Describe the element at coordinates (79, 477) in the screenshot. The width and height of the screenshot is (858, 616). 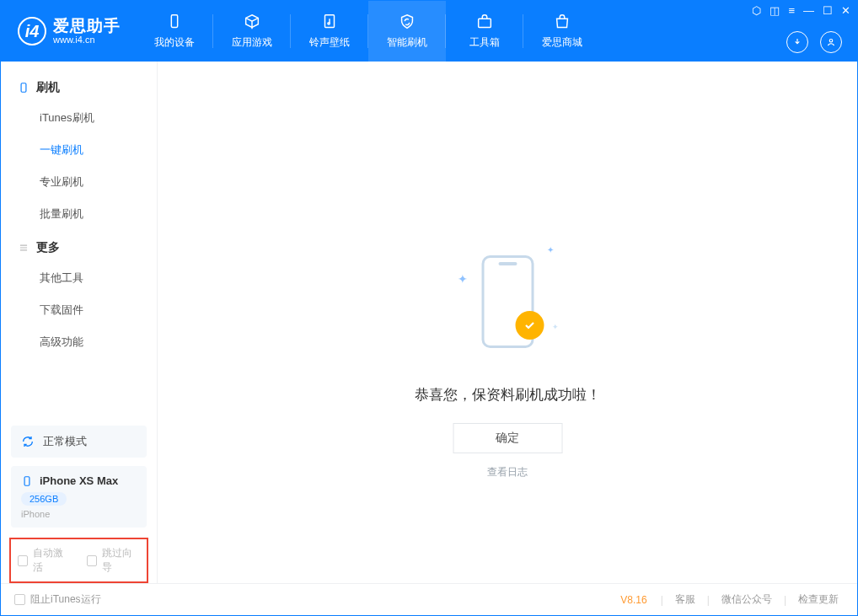
I see `device-panel: 正常模式 iPhone XS Max 256GB iPhone` at that location.